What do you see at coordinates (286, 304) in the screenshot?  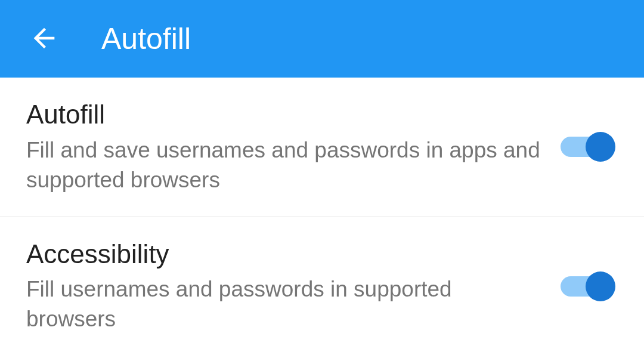 I see `setting-description: Fill usernames and passwords in supporte…` at bounding box center [286, 304].